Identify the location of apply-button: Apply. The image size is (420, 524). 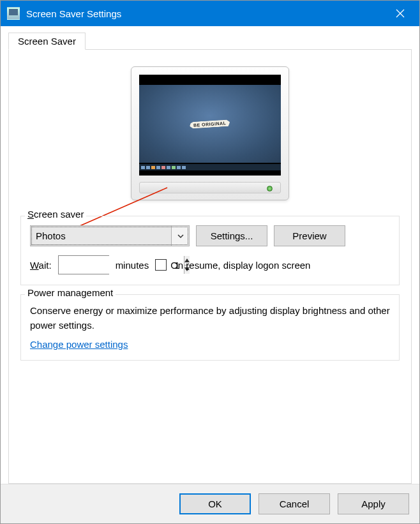
(373, 504).